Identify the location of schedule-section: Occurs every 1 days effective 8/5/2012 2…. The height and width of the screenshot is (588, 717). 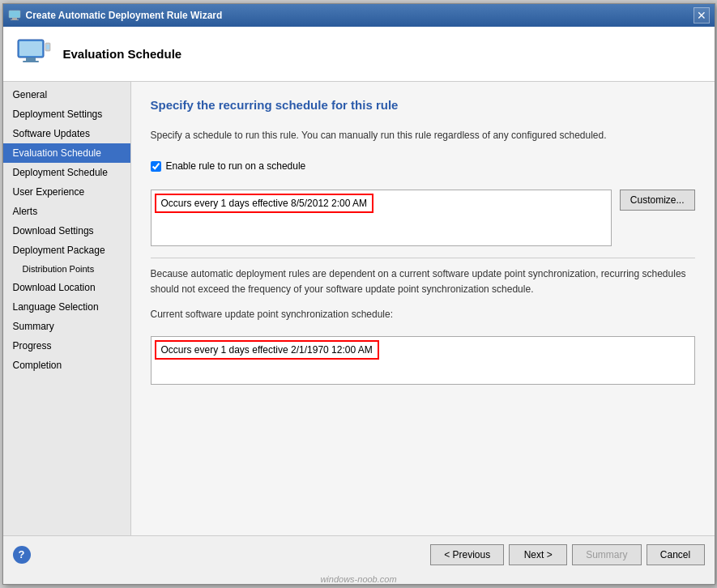
(423, 218).